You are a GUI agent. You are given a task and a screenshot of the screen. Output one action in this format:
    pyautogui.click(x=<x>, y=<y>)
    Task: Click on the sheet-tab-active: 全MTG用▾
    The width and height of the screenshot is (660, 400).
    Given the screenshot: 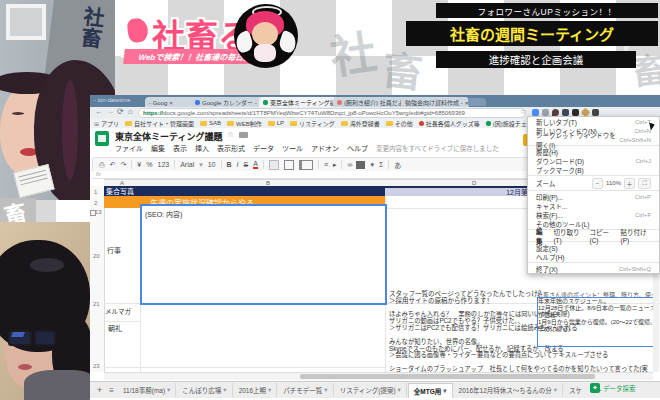 What is the action you would take?
    pyautogui.click(x=430, y=390)
    